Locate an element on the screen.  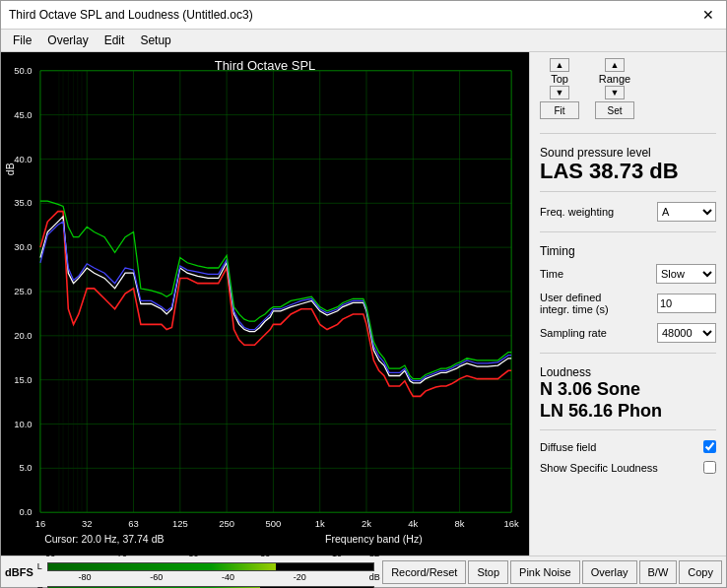
svg-text: 15.0 is located at coordinates (23, 380).